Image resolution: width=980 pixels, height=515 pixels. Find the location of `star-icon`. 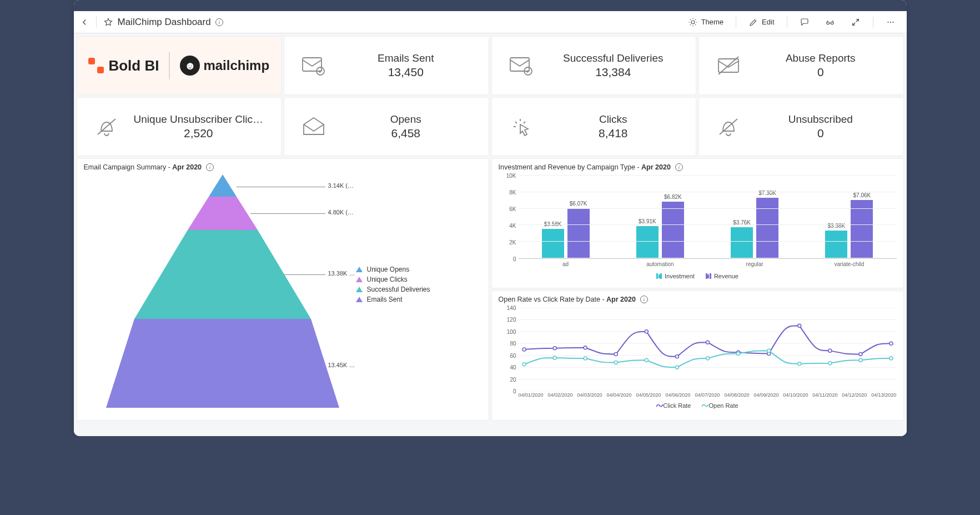

star-icon is located at coordinates (108, 22).